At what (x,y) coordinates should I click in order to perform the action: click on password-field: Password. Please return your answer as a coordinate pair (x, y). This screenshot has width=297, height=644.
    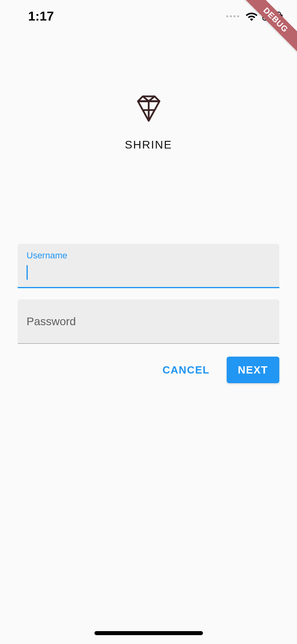
    Looking at the image, I should click on (149, 322).